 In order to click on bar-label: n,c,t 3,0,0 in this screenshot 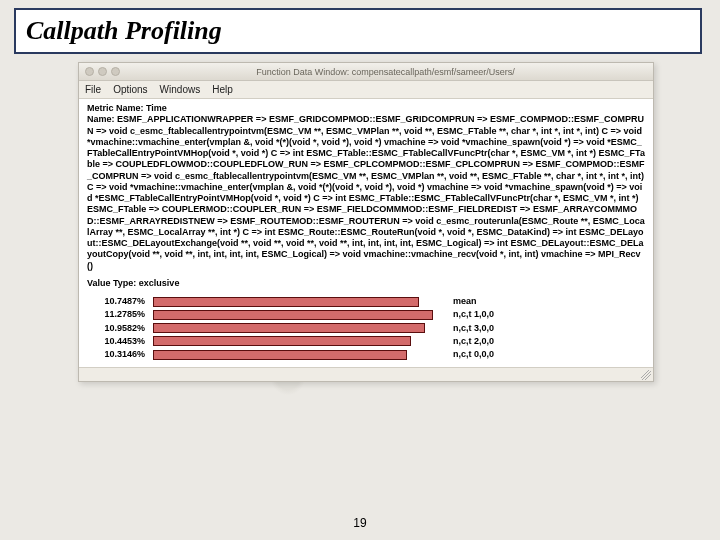, I will do `click(547, 328)`.